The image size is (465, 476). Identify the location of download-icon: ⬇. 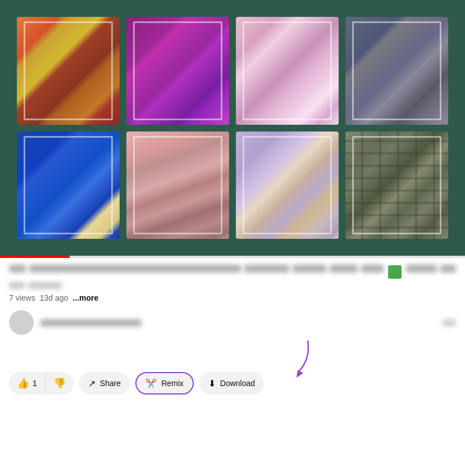
(212, 383).